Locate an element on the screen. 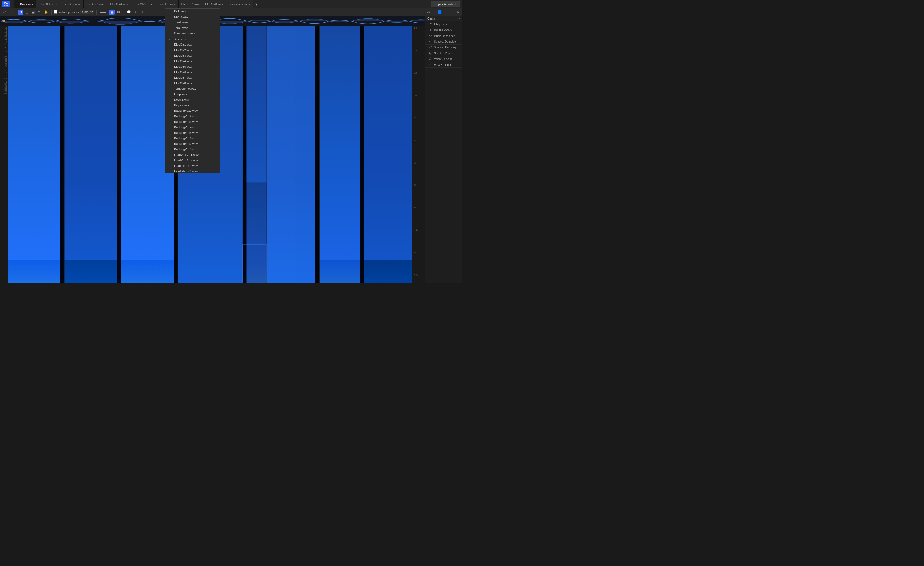 The height and width of the screenshot is (566, 924). wow-flutter-label: Wow & Flutter is located at coordinates (442, 65).